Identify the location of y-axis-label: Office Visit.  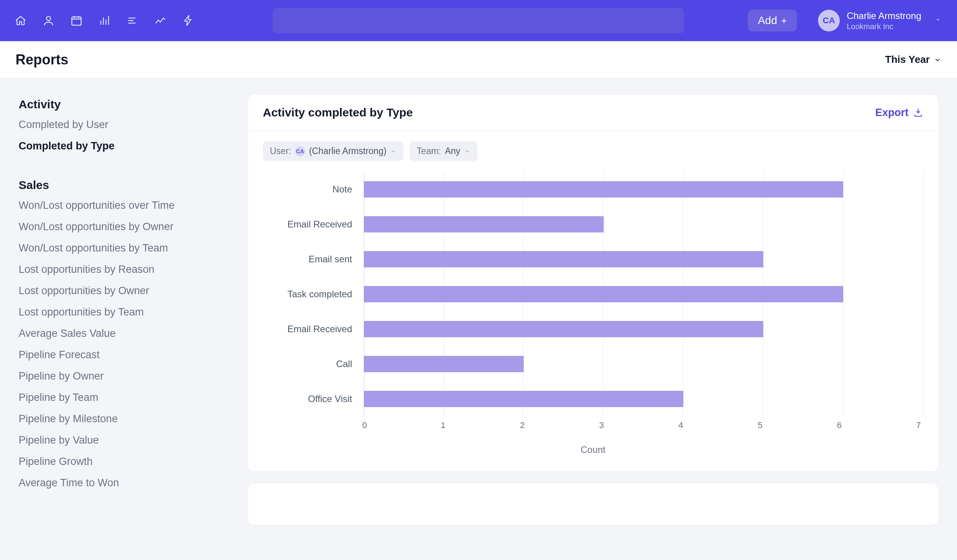
(313, 399).